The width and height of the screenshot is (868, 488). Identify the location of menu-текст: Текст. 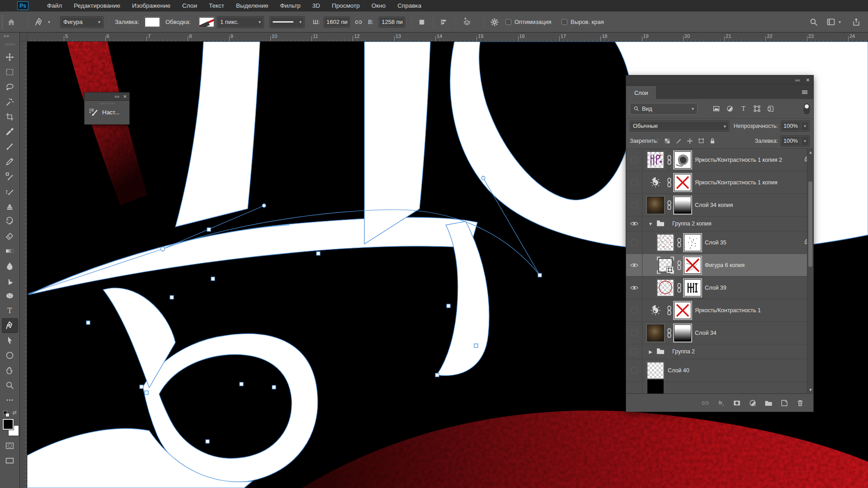
(217, 5).